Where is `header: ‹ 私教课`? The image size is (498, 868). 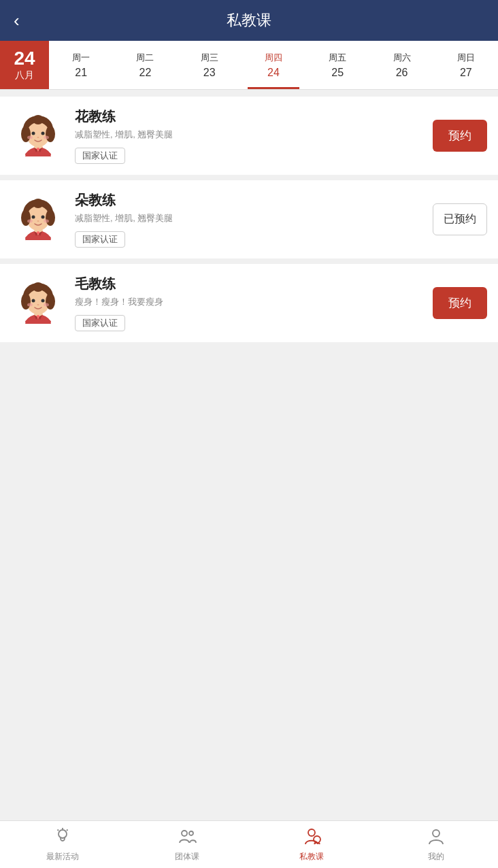
header: ‹ 私教课 is located at coordinates (249, 20).